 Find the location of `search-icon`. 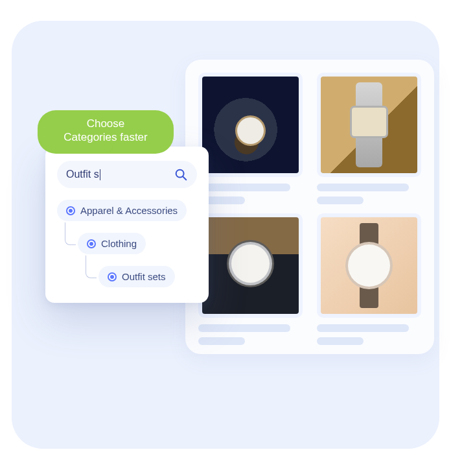

search-icon is located at coordinates (181, 174).